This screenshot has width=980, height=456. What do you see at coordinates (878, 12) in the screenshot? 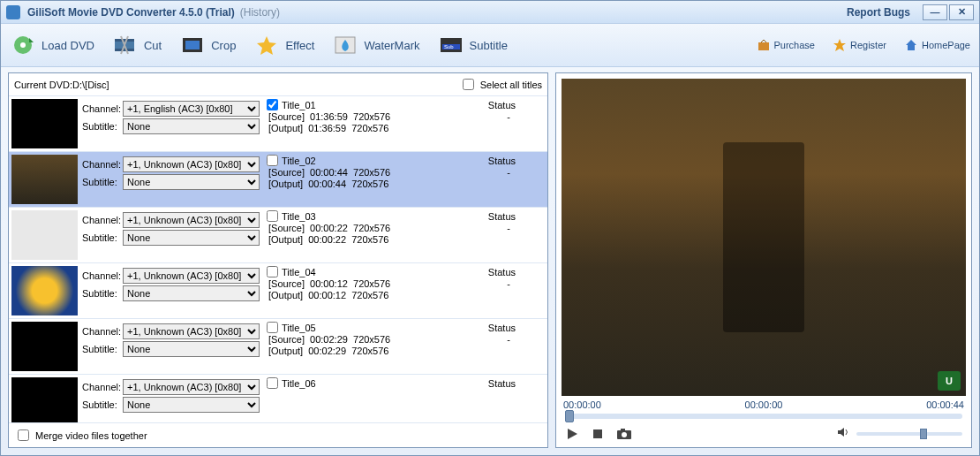
I see `report-bugs-link: Report Bugs` at bounding box center [878, 12].